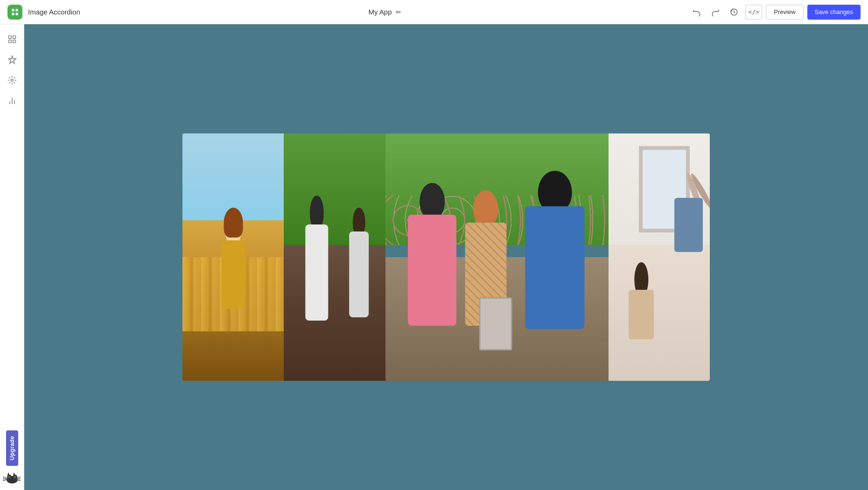 This screenshot has height=490, width=868. I want to click on header-center: My App ✏, so click(385, 12).